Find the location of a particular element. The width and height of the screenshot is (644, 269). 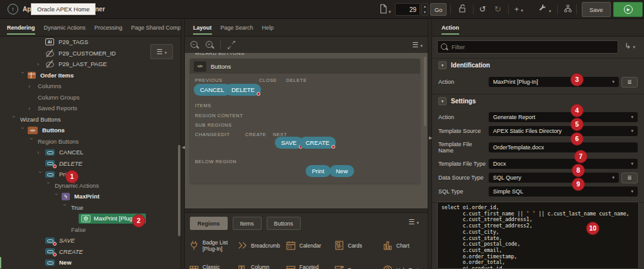

print-button-pill: Print is located at coordinates (318, 171).